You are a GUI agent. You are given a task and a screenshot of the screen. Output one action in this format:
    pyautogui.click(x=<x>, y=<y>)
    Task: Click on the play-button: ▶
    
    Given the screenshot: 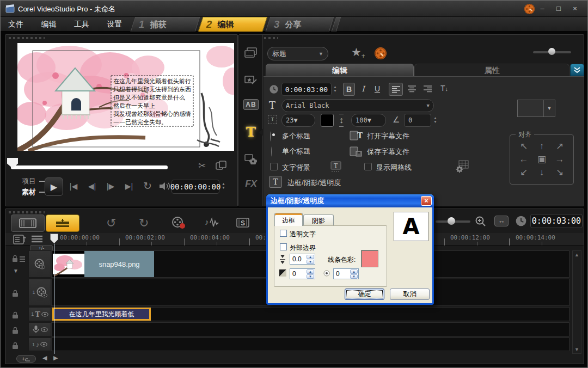 What is the action you would take?
    pyautogui.click(x=54, y=187)
    